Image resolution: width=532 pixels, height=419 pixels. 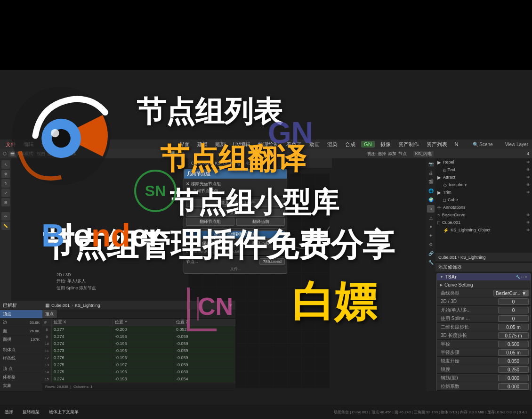 What do you see at coordinates (484, 170) in the screenshot?
I see `outliner-item-text: aText 👁` at bounding box center [484, 170].